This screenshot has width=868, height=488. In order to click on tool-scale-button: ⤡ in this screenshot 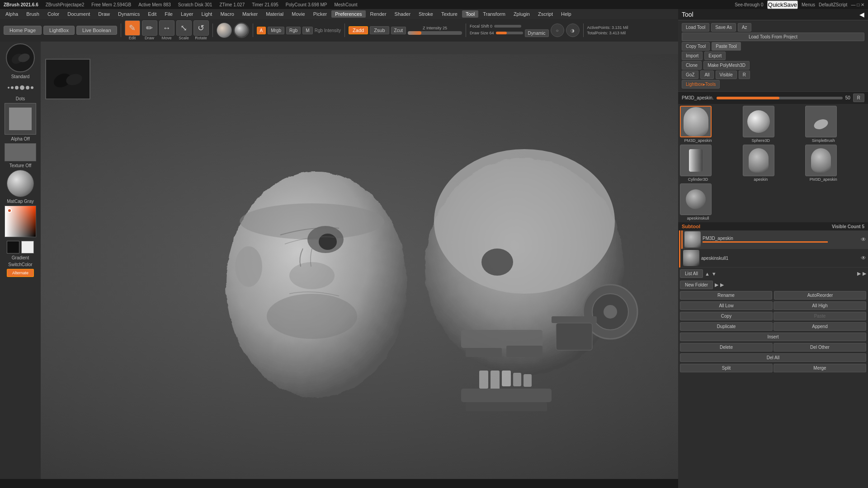, I will do `click(184, 28)`.